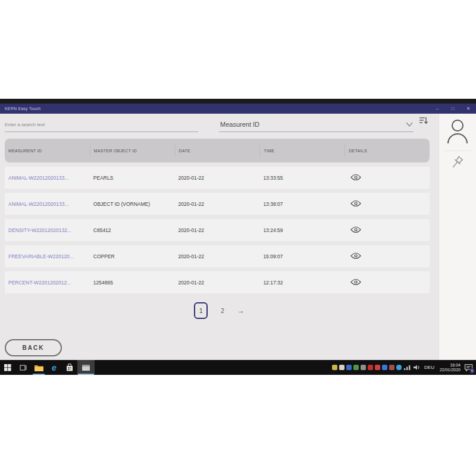 Image resolution: width=476 pixels, height=476 pixels. Describe the element at coordinates (302, 230) in the screenshot. I see `time-cell: 13:24:59` at that location.